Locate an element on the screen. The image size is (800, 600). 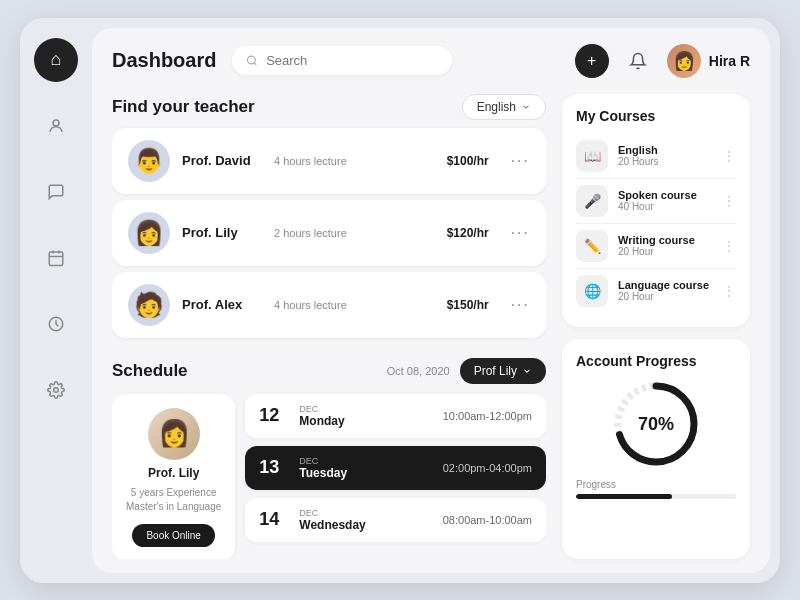
progress-percentage: 70% is located at coordinates (656, 424).